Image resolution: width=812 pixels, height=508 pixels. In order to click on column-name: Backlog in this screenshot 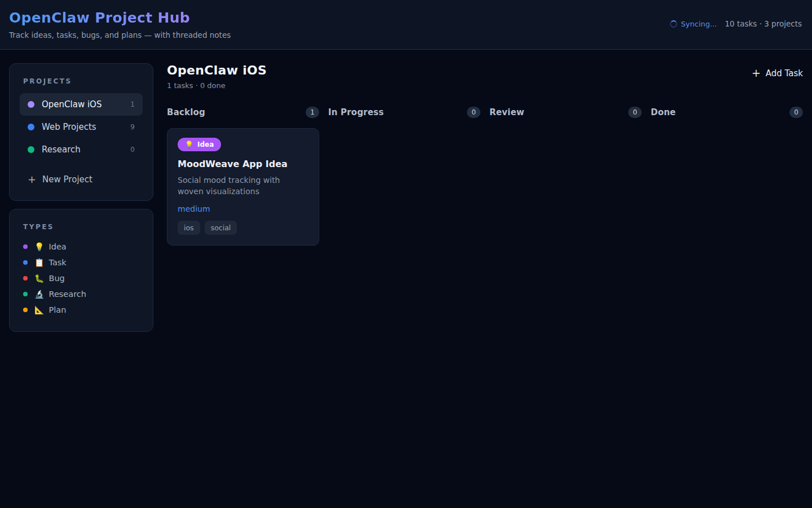, I will do `click(186, 112)`.